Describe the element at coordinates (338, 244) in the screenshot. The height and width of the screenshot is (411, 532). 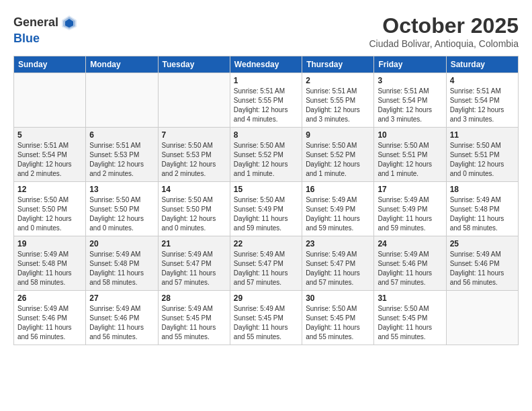
I see `day-number: 23` at that location.